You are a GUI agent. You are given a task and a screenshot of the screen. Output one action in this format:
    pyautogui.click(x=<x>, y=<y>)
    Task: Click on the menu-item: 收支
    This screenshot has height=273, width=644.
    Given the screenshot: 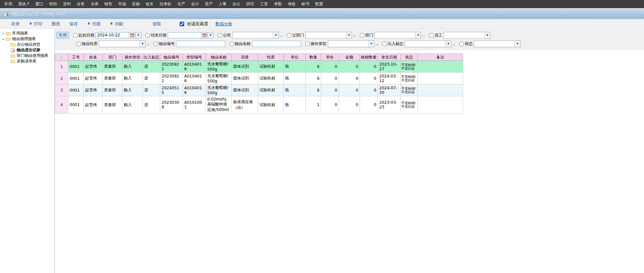 What is the action you would take?
    pyautogui.click(x=150, y=4)
    